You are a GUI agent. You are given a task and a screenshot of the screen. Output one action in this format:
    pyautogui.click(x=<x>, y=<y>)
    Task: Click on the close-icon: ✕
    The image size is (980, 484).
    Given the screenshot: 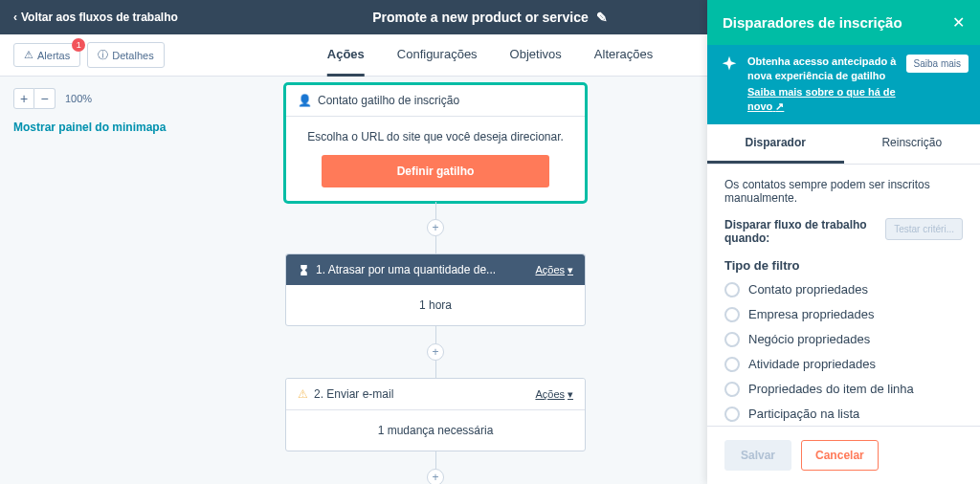 What is the action you would take?
    pyautogui.click(x=959, y=23)
    